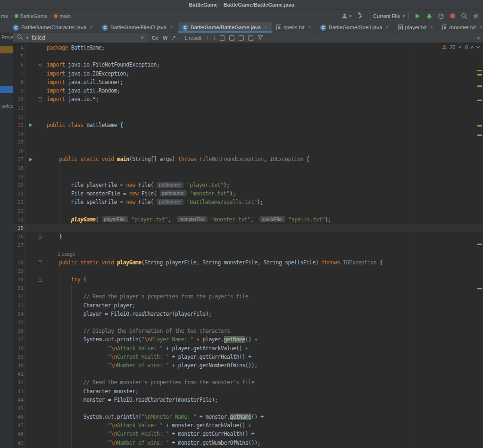 Image resolution: width=483 pixels, height=448 pixels. What do you see at coordinates (248, 65) in the screenshot?
I see `code-line: 6−import java.io.FileNotFoundException;` at bounding box center [248, 65].